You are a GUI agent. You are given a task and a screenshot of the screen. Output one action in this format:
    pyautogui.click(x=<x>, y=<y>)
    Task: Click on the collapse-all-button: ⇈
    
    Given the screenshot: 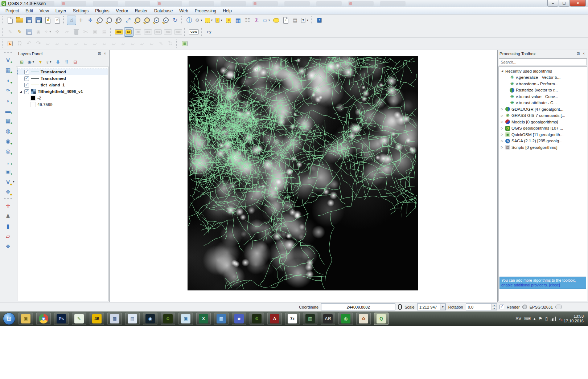 What is the action you would take?
    pyautogui.click(x=66, y=62)
    